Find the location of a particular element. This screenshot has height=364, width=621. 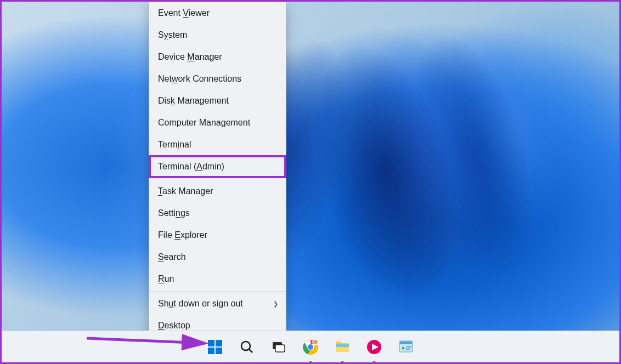

menu-item-label: Desktop is located at coordinates (174, 326).